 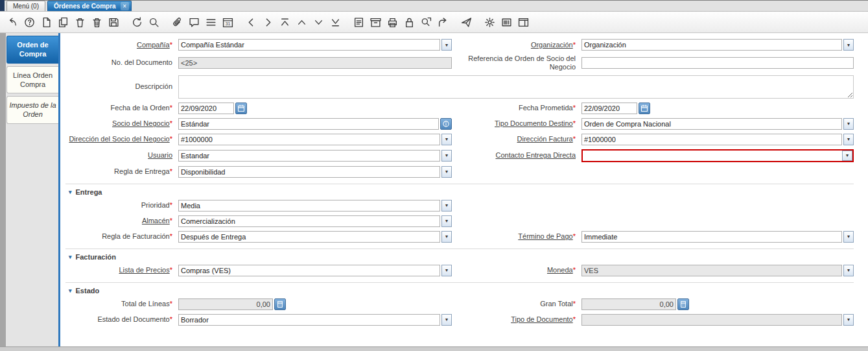 What do you see at coordinates (194, 22) in the screenshot?
I see `chat-button` at bounding box center [194, 22].